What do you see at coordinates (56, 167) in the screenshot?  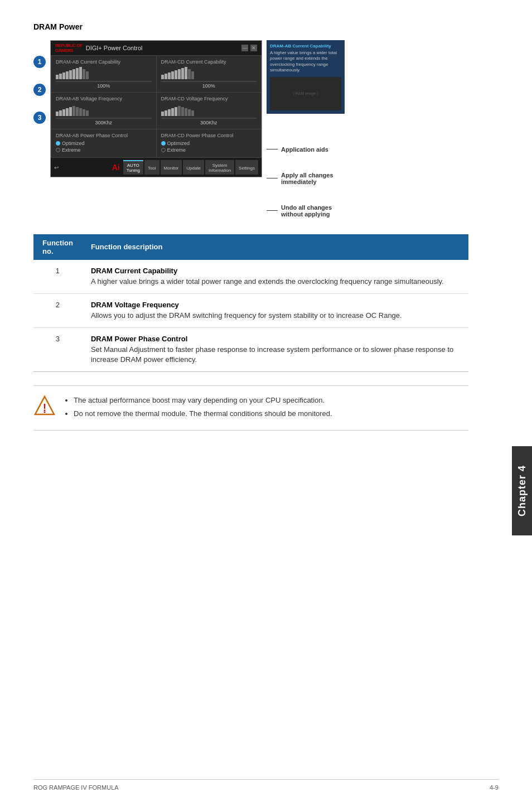 I see `undo-button: ↩` at bounding box center [56, 167].